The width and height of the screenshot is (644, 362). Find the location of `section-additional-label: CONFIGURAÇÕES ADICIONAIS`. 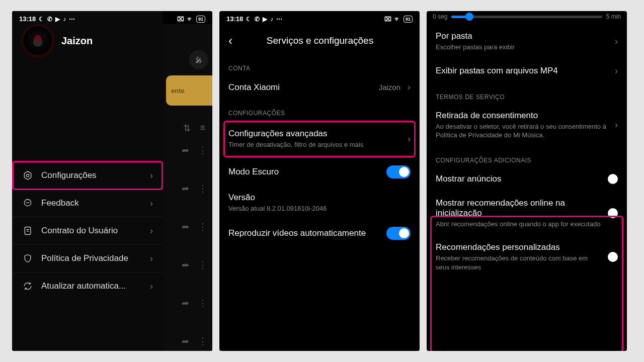

section-additional-label: CONFIGURAÇÕES ADICIONAIS is located at coordinates (527, 157).